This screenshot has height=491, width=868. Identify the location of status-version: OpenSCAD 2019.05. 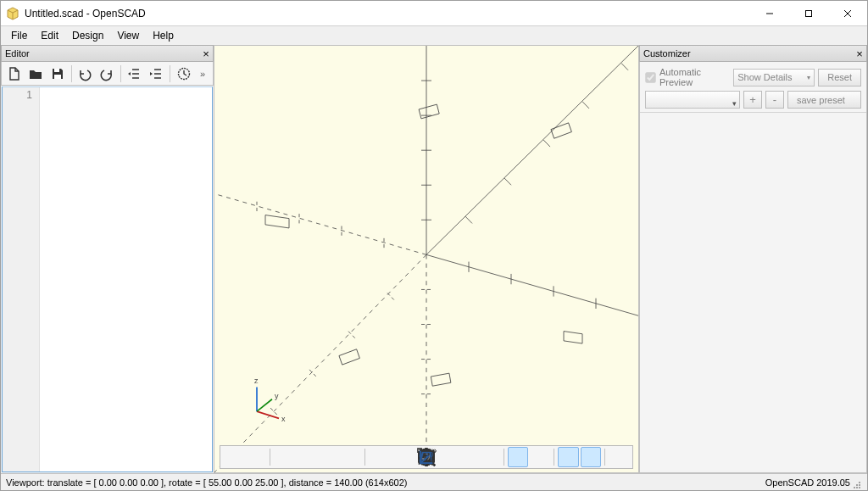
(808, 483).